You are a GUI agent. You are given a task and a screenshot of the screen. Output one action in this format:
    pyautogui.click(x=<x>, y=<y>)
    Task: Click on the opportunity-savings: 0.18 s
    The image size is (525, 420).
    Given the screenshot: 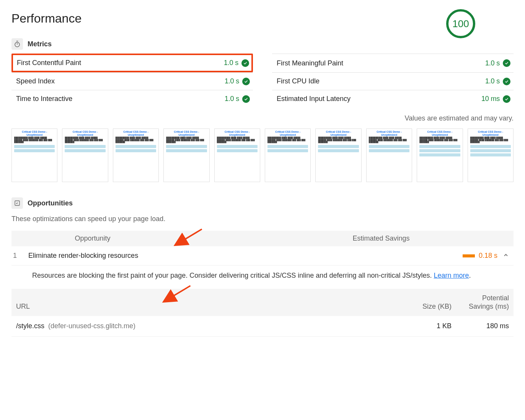 What is the action you would take?
    pyautogui.click(x=488, y=256)
    